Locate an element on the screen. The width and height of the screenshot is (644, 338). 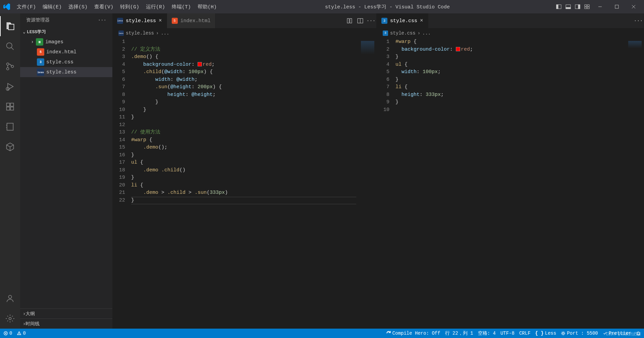
project-section: ⌄ LESS学习 is located at coordinates (66, 32).